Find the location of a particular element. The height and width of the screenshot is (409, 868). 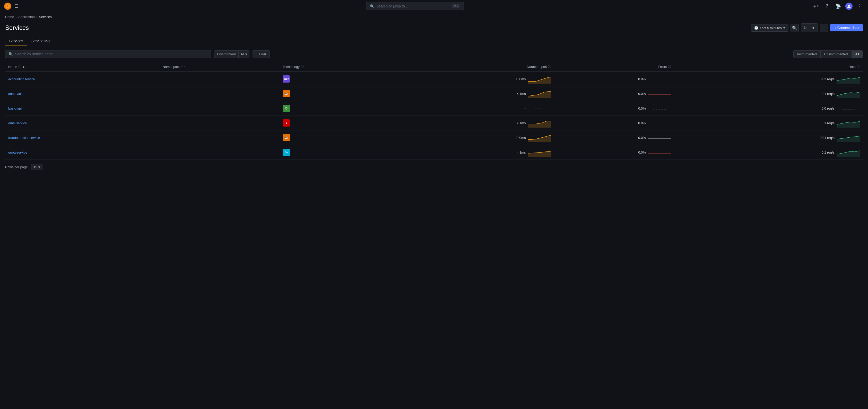

search-placeholder: Search or jump to... is located at coordinates (413, 6).